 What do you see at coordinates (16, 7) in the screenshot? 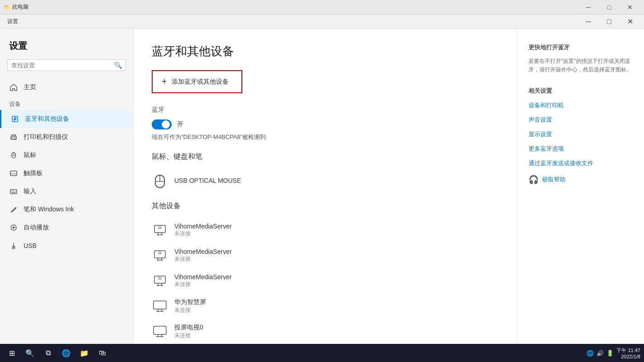
I see `title-bar-left: 📁 此电脑` at bounding box center [16, 7].